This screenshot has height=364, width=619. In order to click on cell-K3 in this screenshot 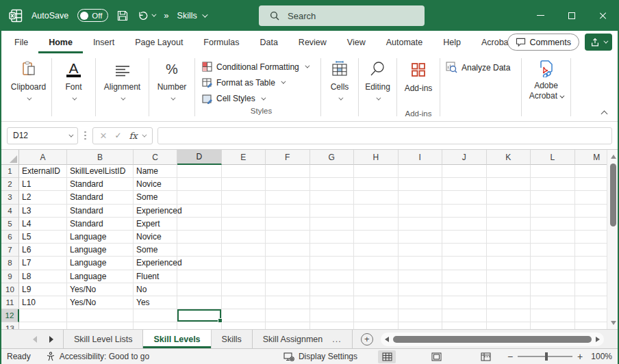, I will do `click(509, 197)`.